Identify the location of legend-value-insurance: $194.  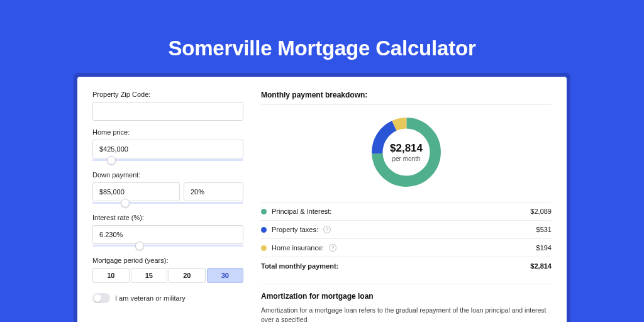
(544, 248).